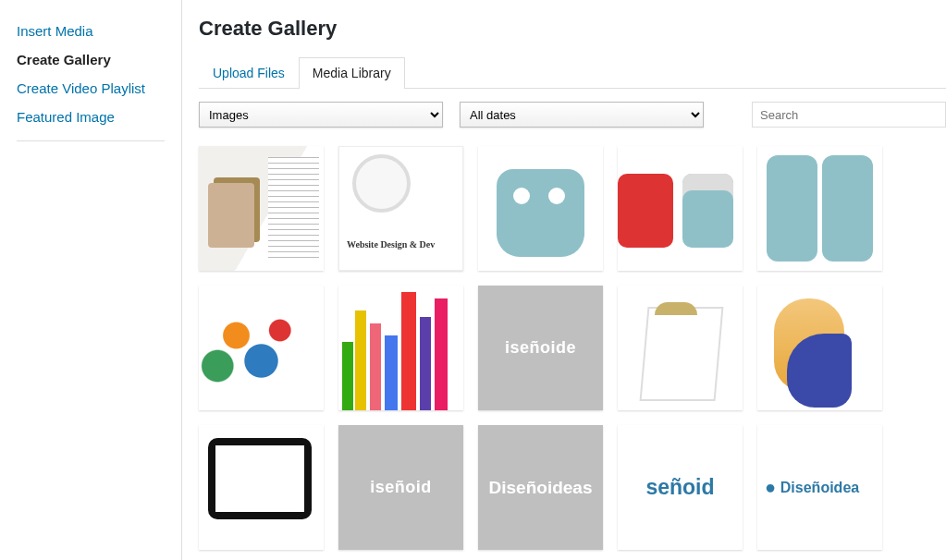 This screenshot has width=946, height=560. I want to click on media-thumb: Diseñoideas, so click(540, 488).